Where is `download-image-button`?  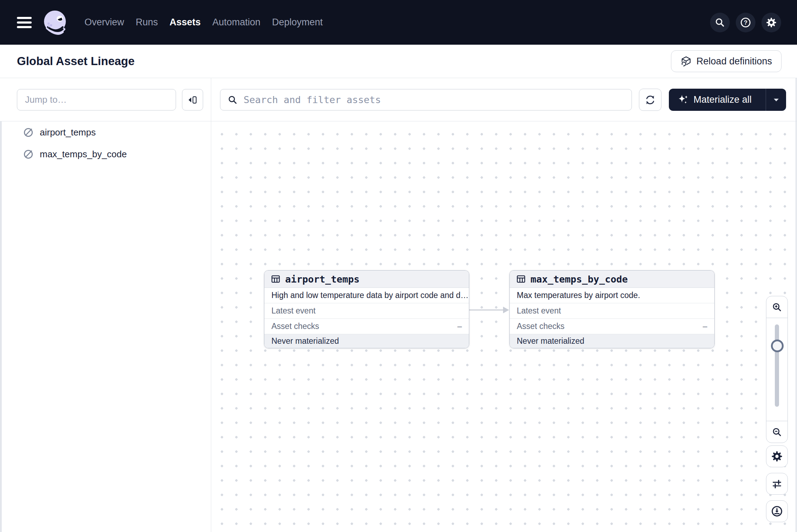
download-image-button is located at coordinates (777, 511).